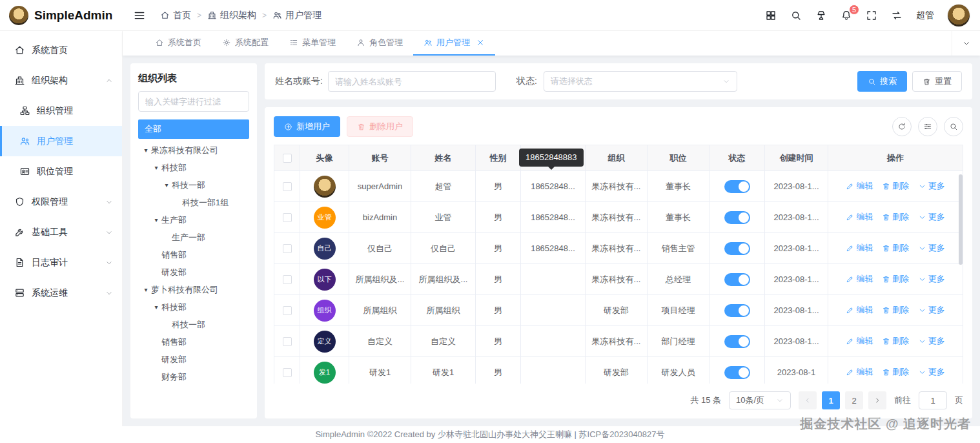 This screenshot has height=443, width=980. Describe the element at coordinates (821, 15) in the screenshot. I see `theme-lamp-button` at that location.